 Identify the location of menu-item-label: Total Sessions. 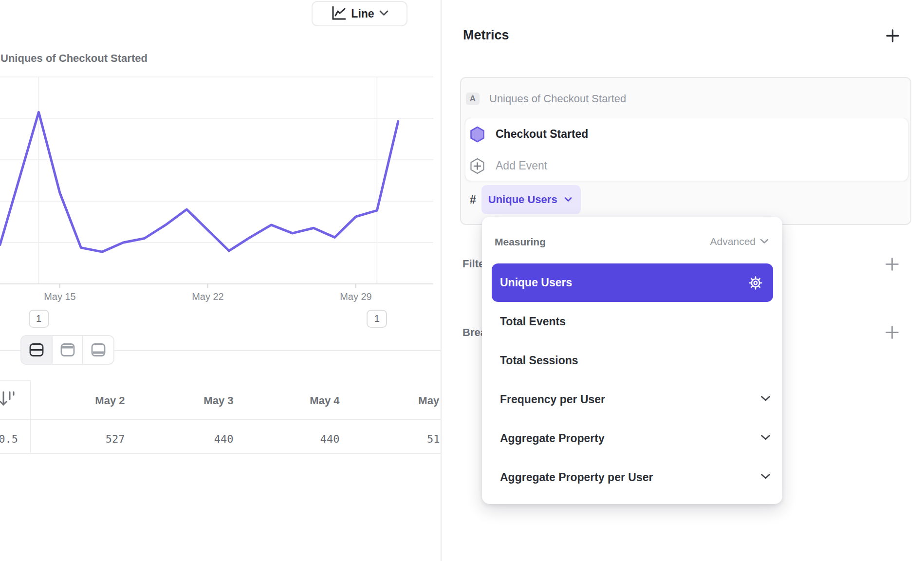
(539, 360).